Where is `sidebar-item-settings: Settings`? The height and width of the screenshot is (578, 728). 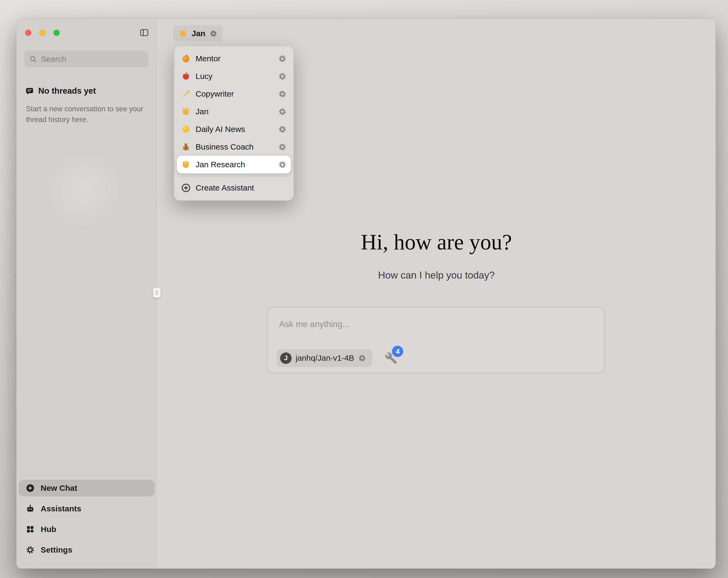 sidebar-item-settings: Settings is located at coordinates (86, 550).